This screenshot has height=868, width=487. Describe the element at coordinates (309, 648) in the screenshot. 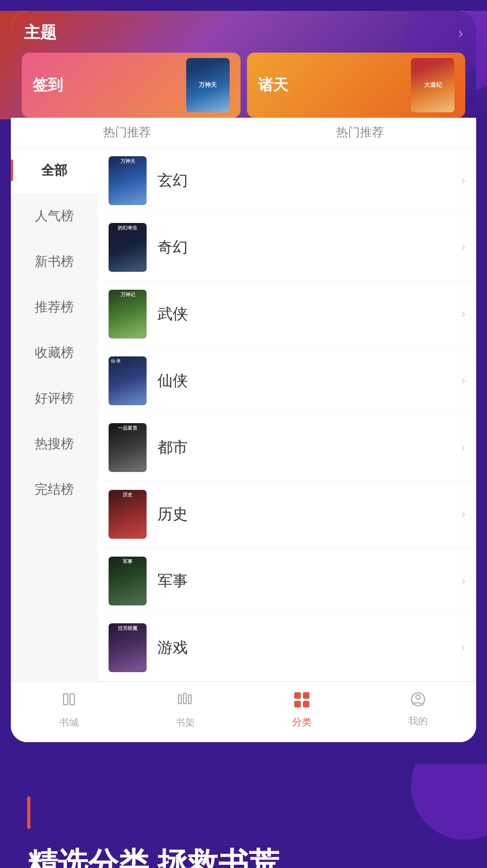

I see `category-name-youxi: 游戏` at that location.